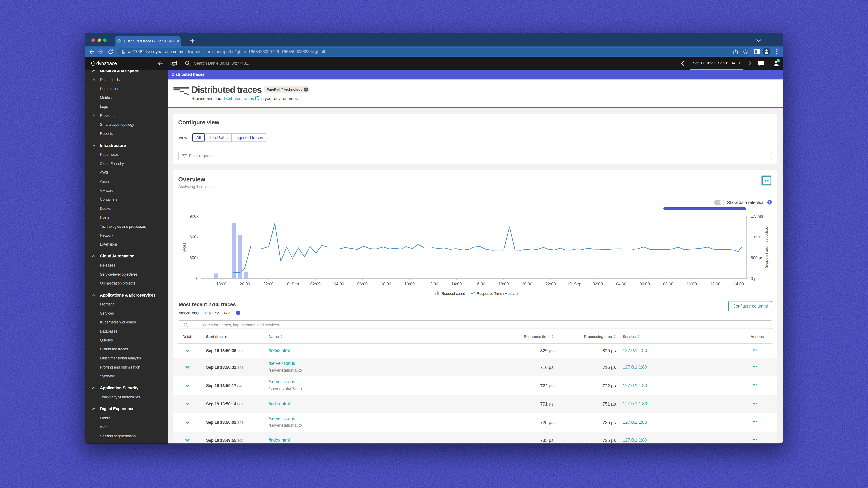 The image size is (868, 488). What do you see at coordinates (194, 258) in the screenshot?
I see `svg-text: 300k` at bounding box center [194, 258].